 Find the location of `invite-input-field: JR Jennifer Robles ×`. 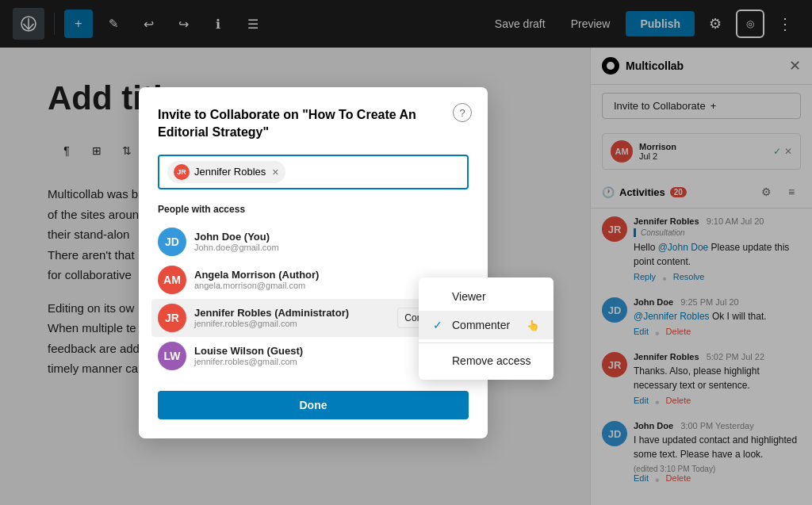

invite-input-field: JR Jennifer Robles × is located at coordinates (313, 172).